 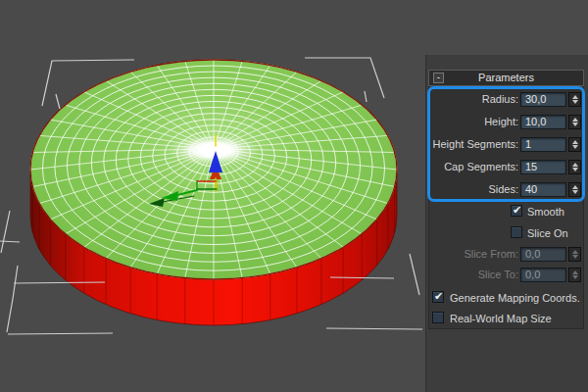 I want to click on cap-segments-spinner, so click(x=574, y=167).